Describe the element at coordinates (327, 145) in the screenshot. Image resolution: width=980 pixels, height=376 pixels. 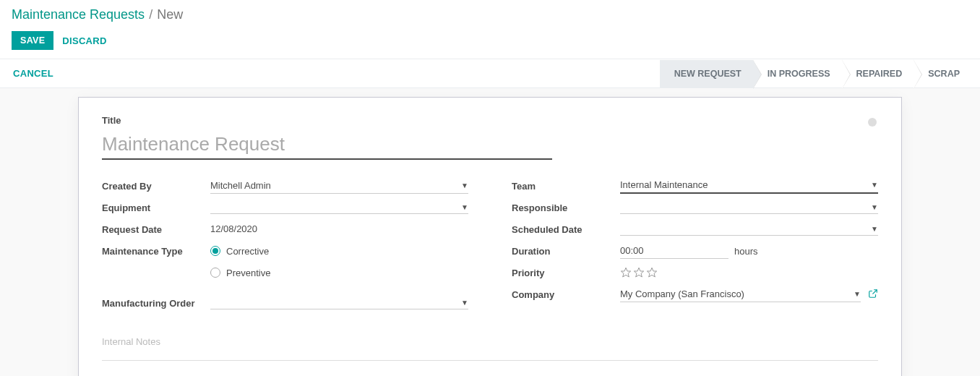
I see `title-input` at that location.